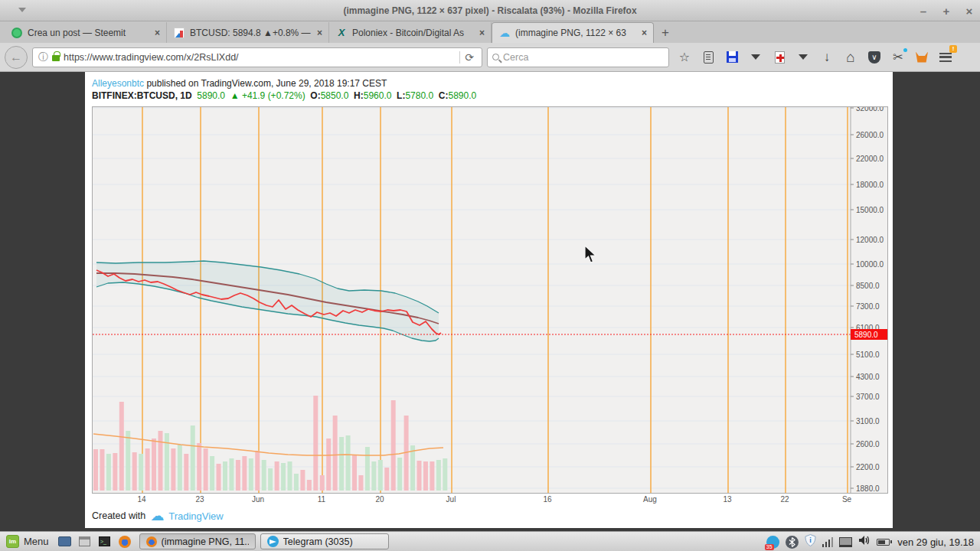  What do you see at coordinates (125, 542) in the screenshot?
I see `firefox-launcher-icon` at bounding box center [125, 542].